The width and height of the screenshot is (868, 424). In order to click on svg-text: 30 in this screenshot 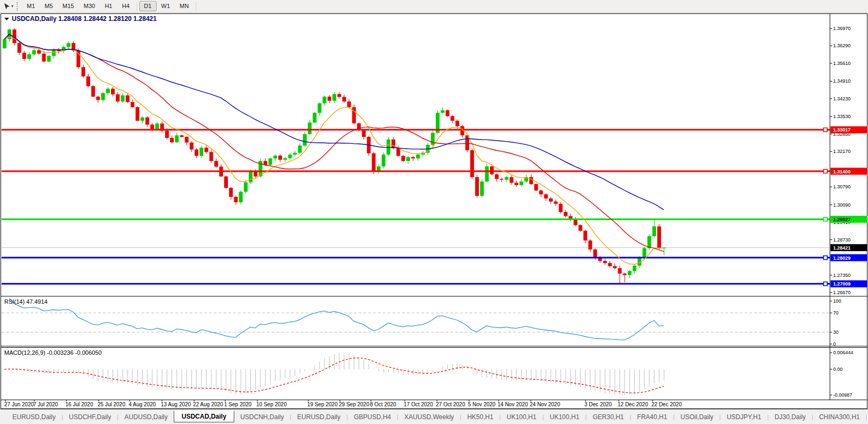, I will do `click(836, 332)`.